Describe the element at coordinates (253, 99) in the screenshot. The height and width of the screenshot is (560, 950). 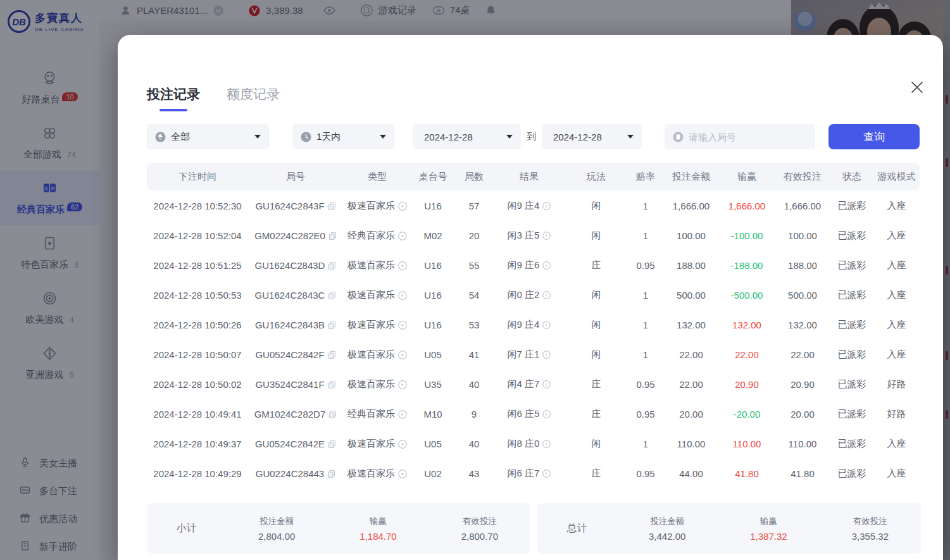
I see `tab-inactive: 额度记录` at that location.